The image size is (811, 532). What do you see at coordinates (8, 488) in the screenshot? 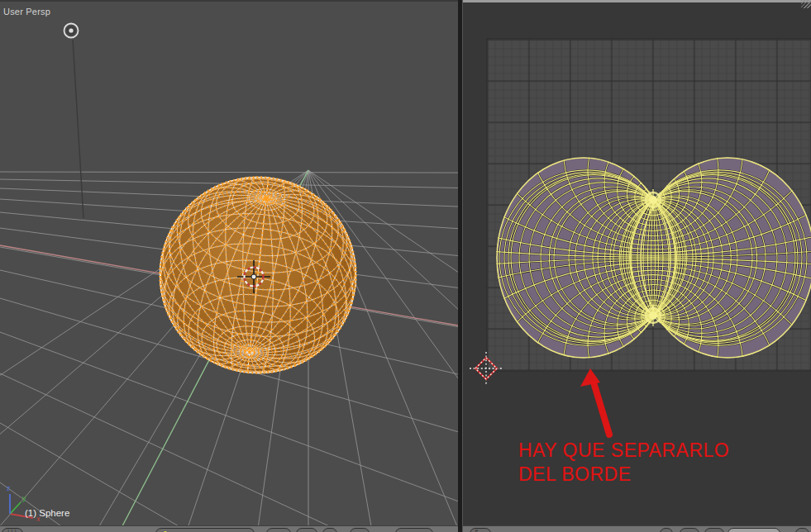
I see `svg-text: z` at bounding box center [8, 488].